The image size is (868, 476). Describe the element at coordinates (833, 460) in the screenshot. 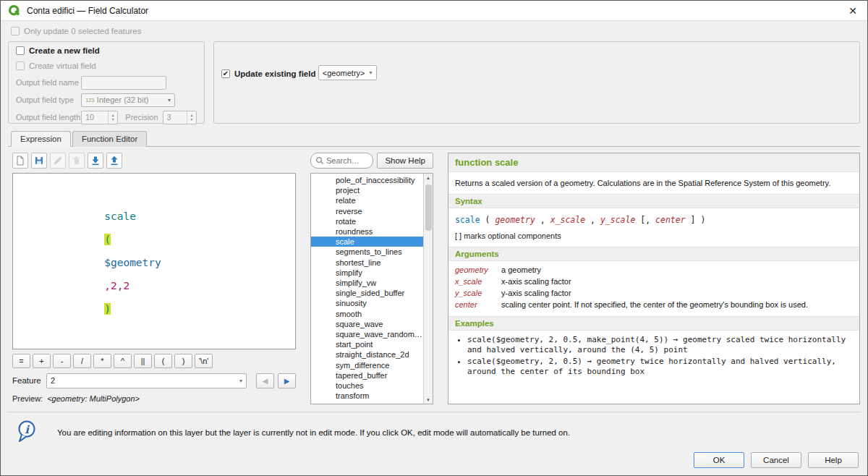

I see `help-button: Help` at that location.